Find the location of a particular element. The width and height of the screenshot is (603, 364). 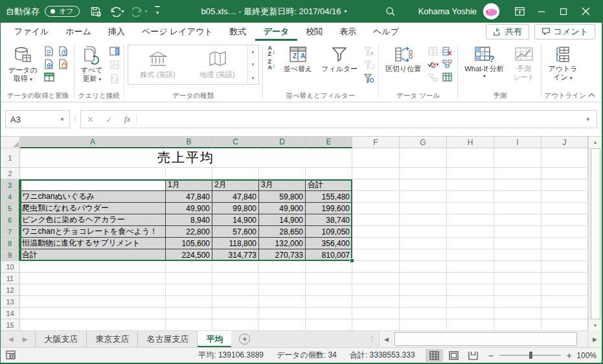

status-average: 平均: 139106.3889 is located at coordinates (231, 355).